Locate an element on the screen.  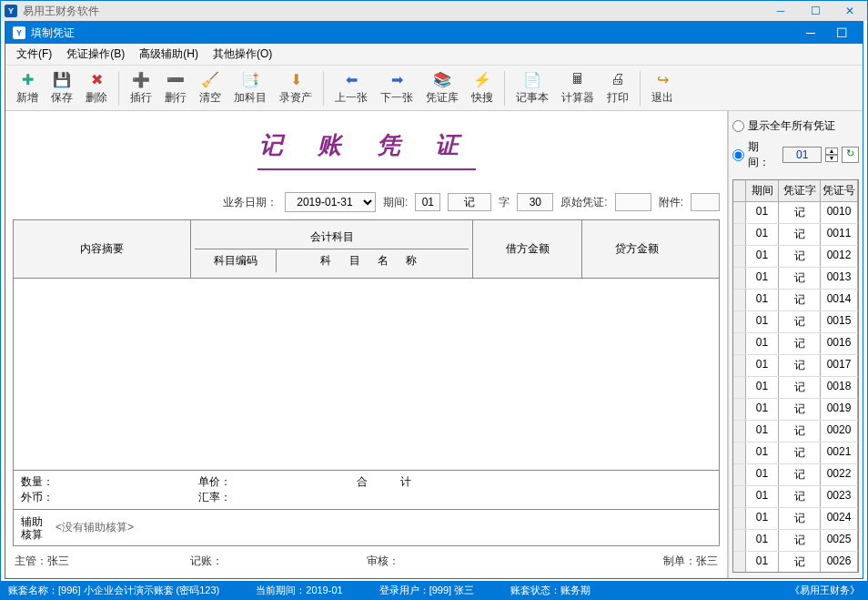
voucher-title: 记 账 凭 证 is located at coordinates (367, 146).